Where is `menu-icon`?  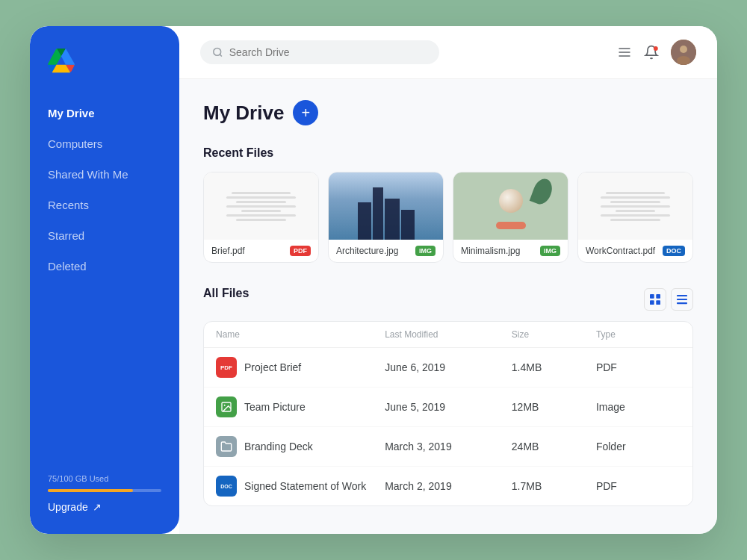 menu-icon is located at coordinates (624, 52).